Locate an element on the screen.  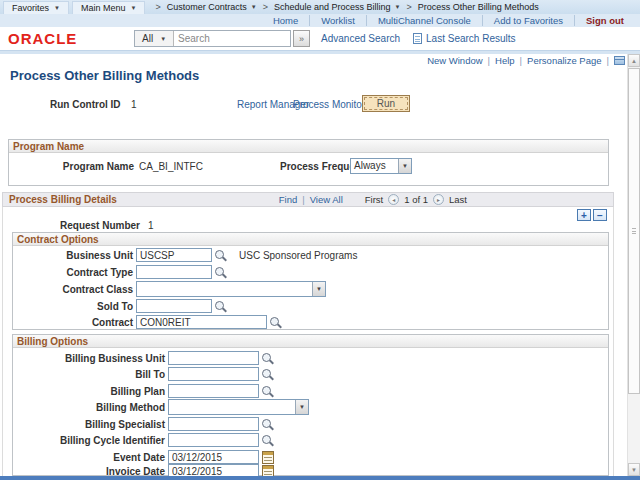
billing-options-section-header: Billing Options is located at coordinates (310, 342).